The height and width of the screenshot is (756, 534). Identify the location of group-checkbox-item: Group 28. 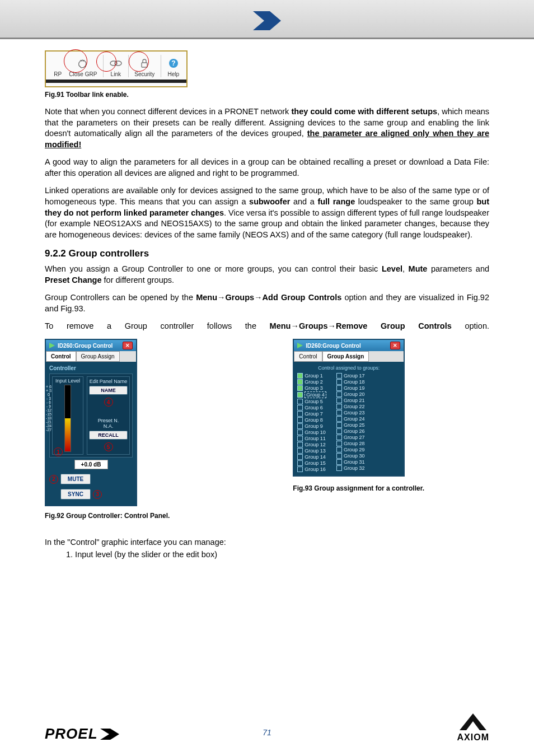
(350, 444).